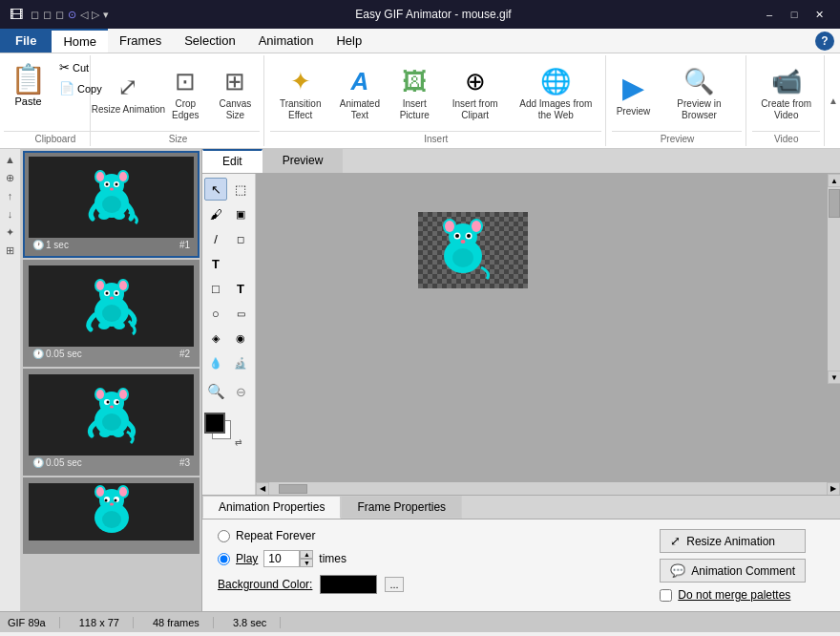 This screenshot has height=636, width=840. Describe the element at coordinates (293, 489) in the screenshot. I see `h-scrollbar-thumb` at that location.